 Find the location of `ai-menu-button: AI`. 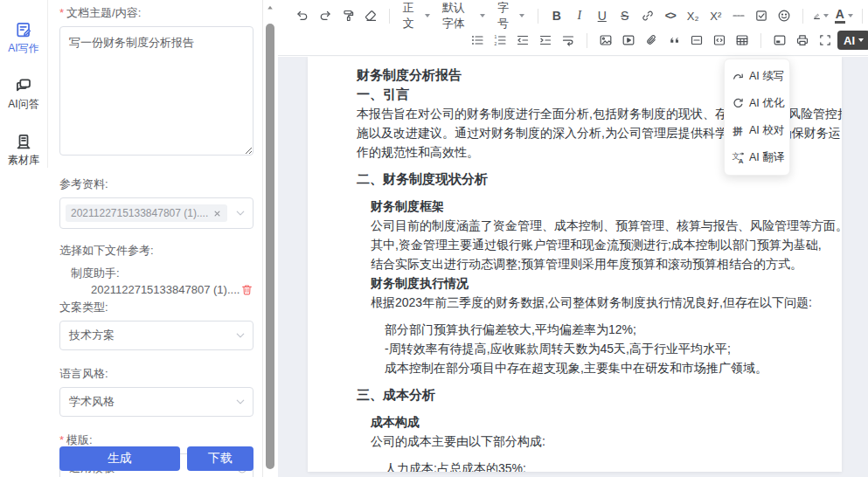

ai-menu-button: AI is located at coordinates (853, 40).